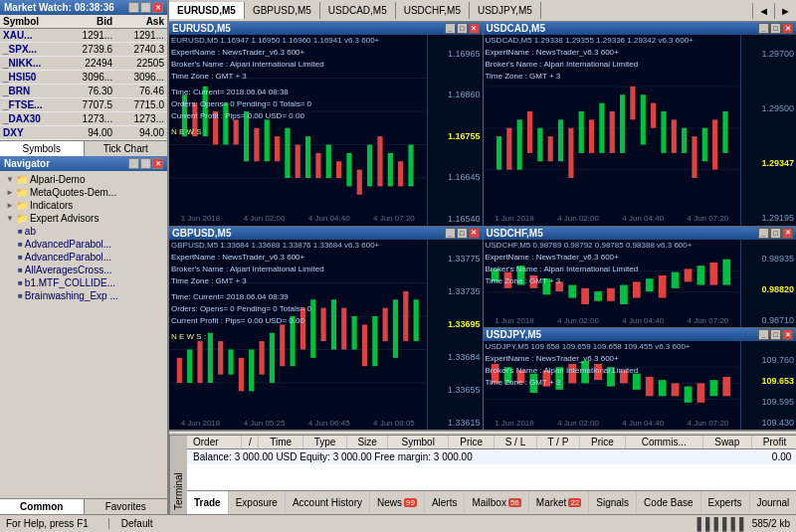 This screenshot has width=796, height=532. I want to click on chart-tab: EURUSD,M5, so click(207, 10).